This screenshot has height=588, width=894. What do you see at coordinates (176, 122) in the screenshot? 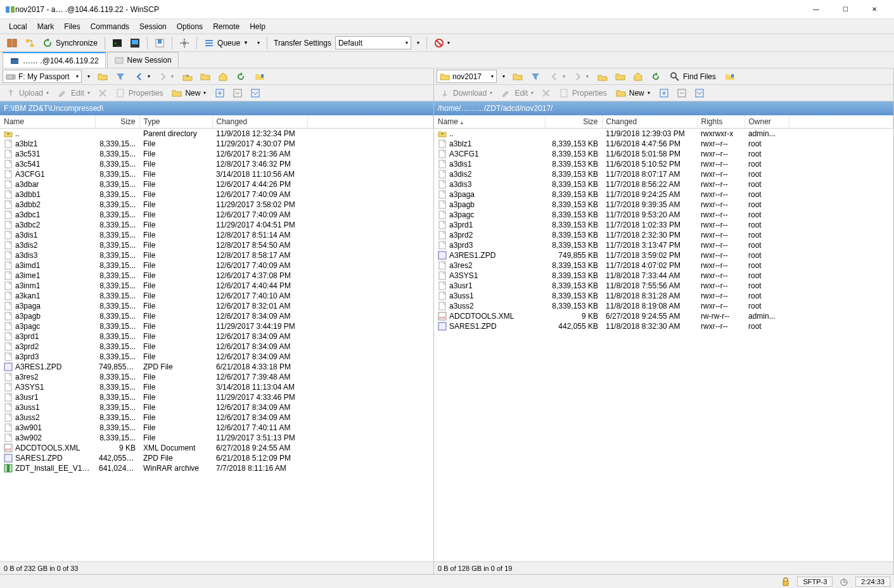
I see `col-type: Type` at bounding box center [176, 122].